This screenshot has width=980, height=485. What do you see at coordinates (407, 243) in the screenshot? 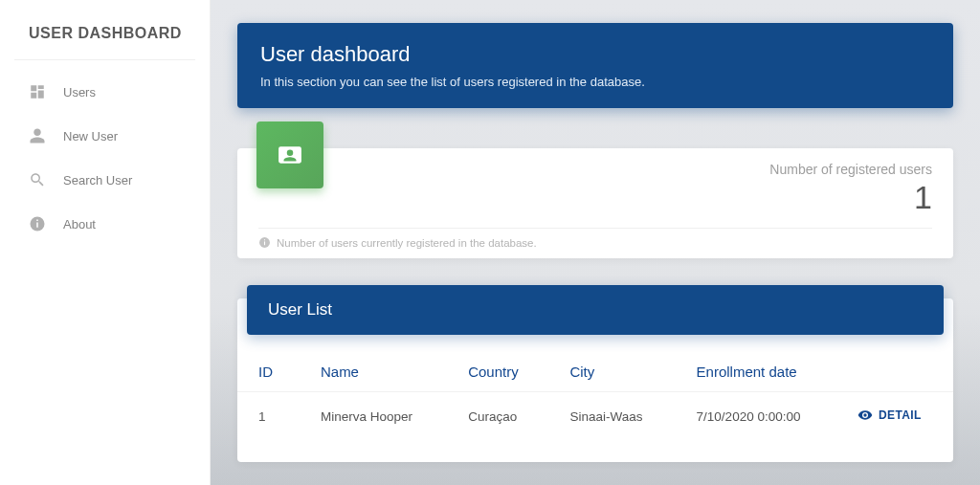
I see `stat-footer-text: Number of users currently registered in …` at bounding box center [407, 243].